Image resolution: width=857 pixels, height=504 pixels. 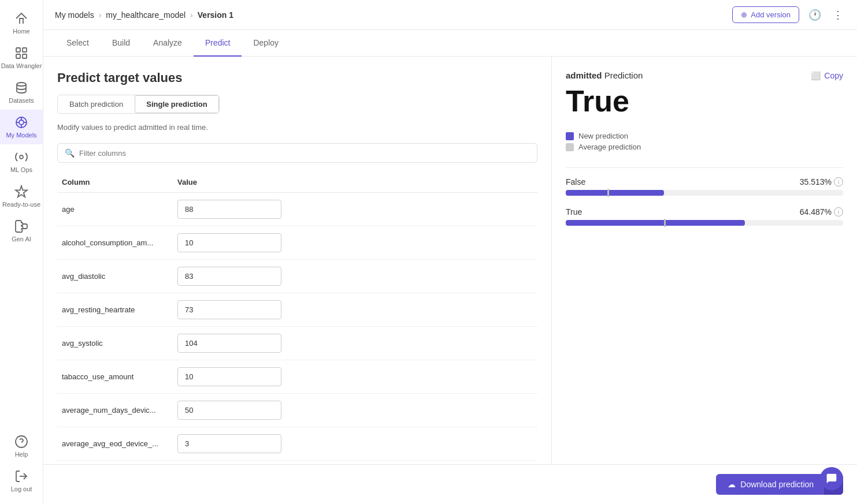 What do you see at coordinates (115, 182) in the screenshot?
I see `col-header-column: Column` at bounding box center [115, 182].